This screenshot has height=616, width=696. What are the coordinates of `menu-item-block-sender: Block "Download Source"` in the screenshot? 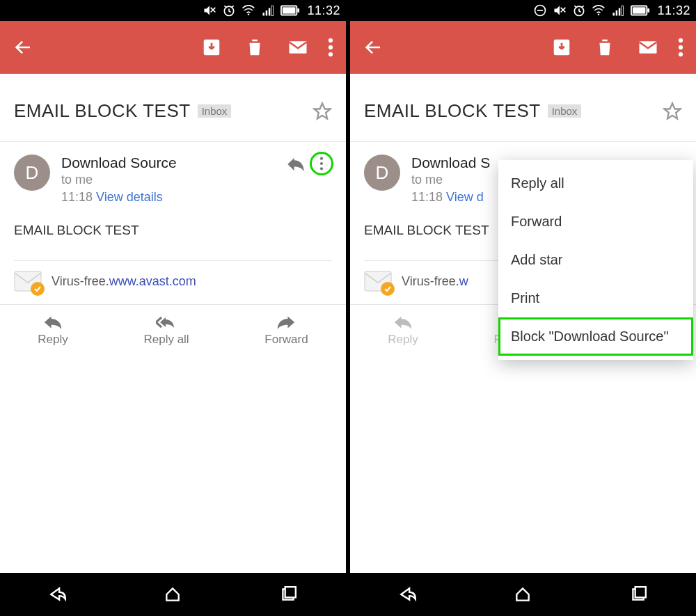 It's located at (596, 337).